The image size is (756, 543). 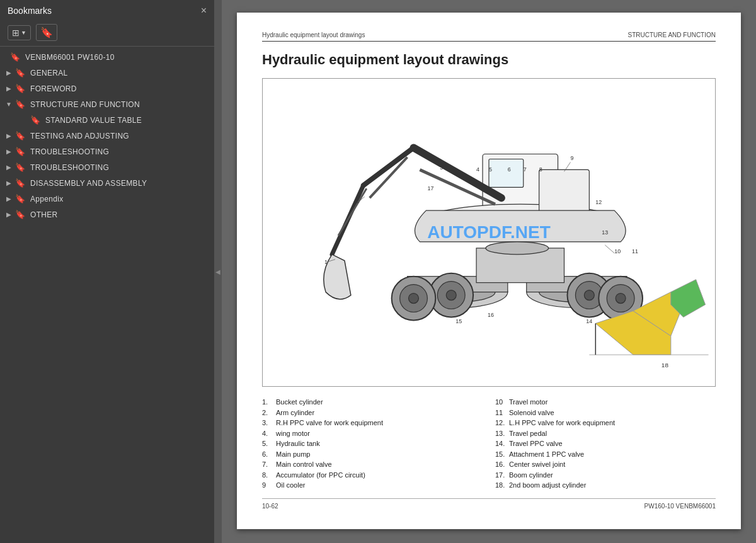 I want to click on sidebar-item-appendix: ▶ 🔖 Appendix, so click(x=107, y=199).